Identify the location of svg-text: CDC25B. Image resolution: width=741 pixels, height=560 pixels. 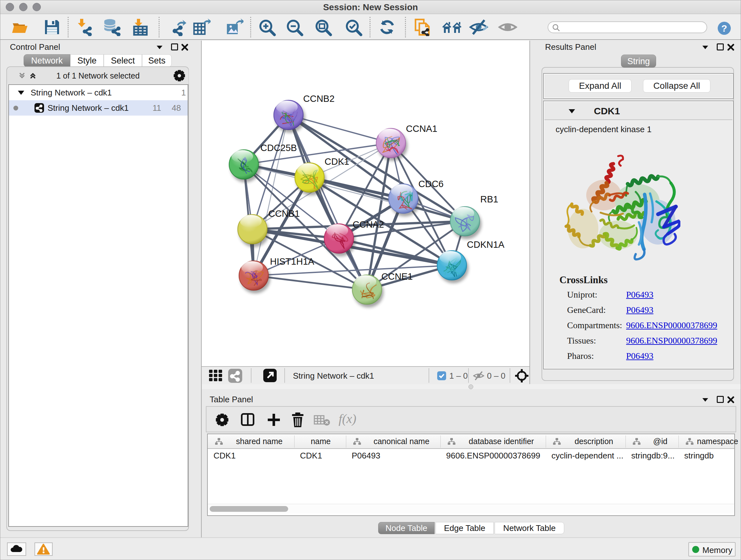
(279, 148).